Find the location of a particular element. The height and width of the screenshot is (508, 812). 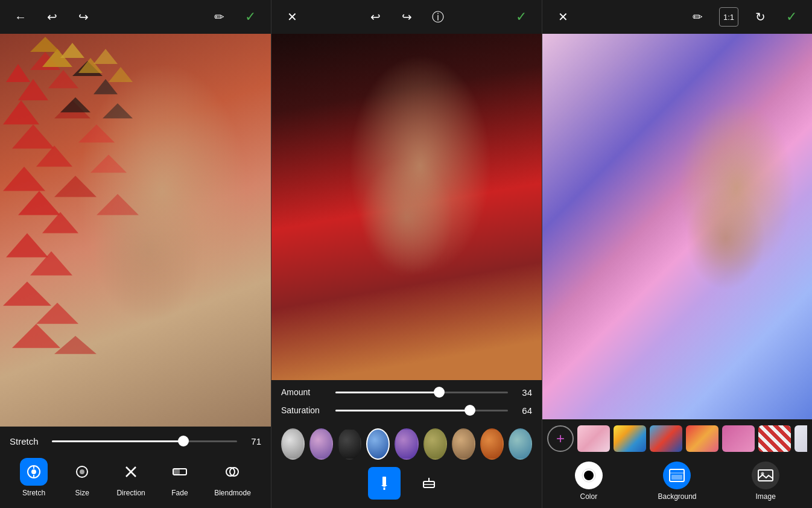

eraser-brush-button is located at coordinates (429, 483).